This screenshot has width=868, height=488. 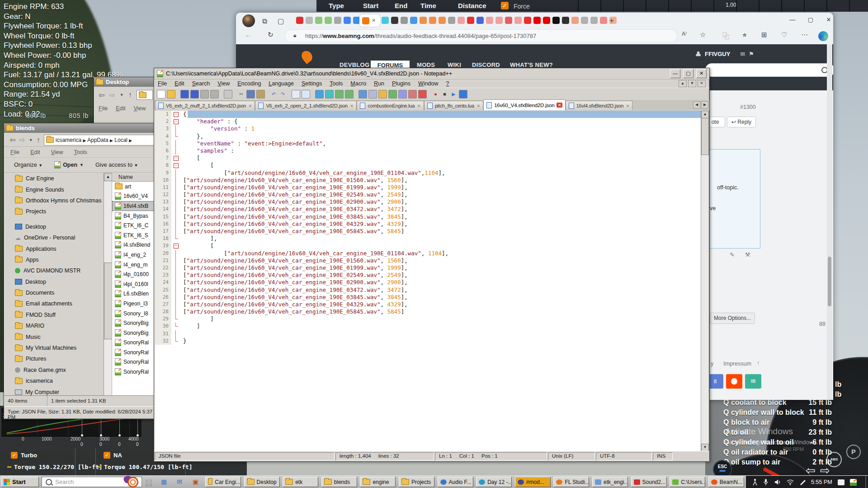 I want to click on copy-icon, so click(x=250, y=94).